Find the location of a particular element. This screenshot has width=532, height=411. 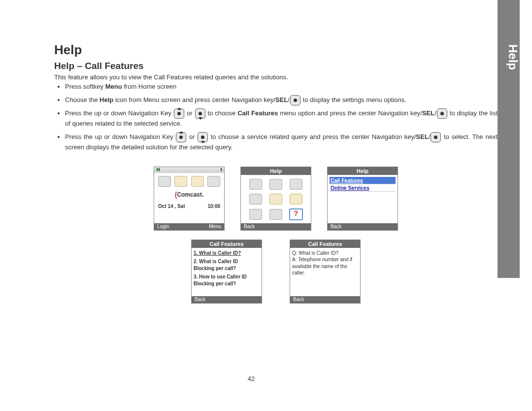

list-item: 1. What is Caller ID? is located at coordinates (227, 253).